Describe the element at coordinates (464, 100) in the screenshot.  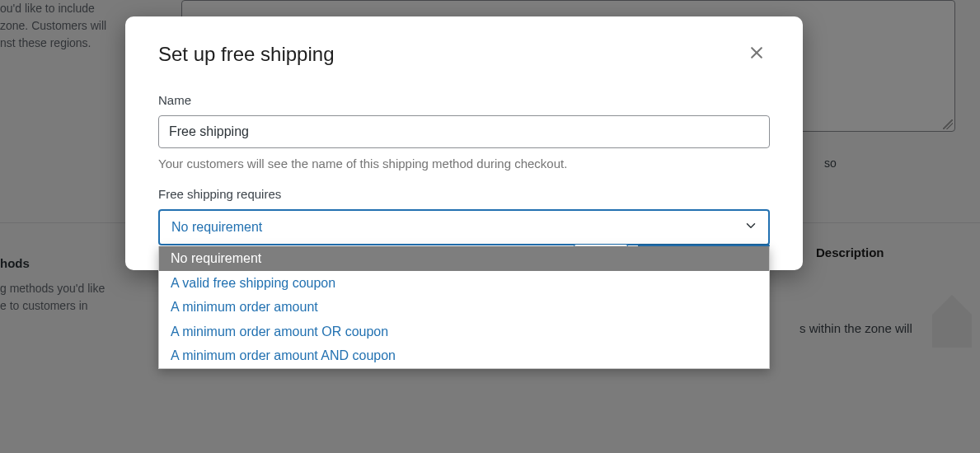
I see `name-label: Name` at that location.